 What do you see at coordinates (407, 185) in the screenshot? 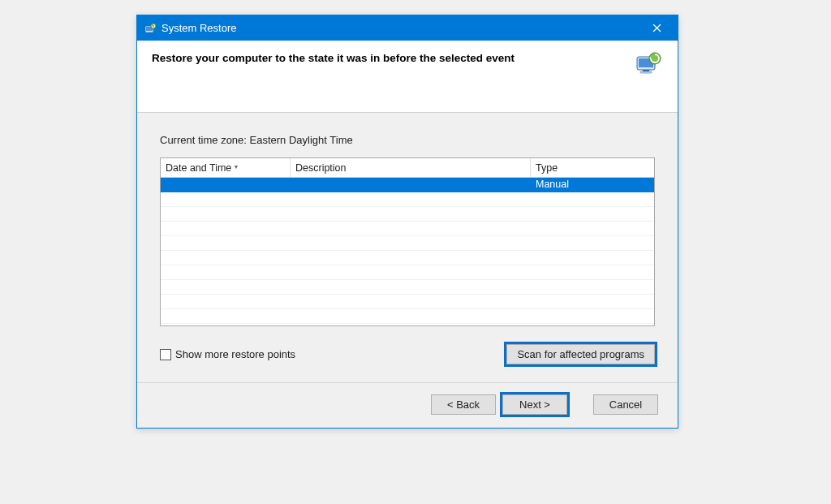
I see `table-row: Manual` at bounding box center [407, 185].